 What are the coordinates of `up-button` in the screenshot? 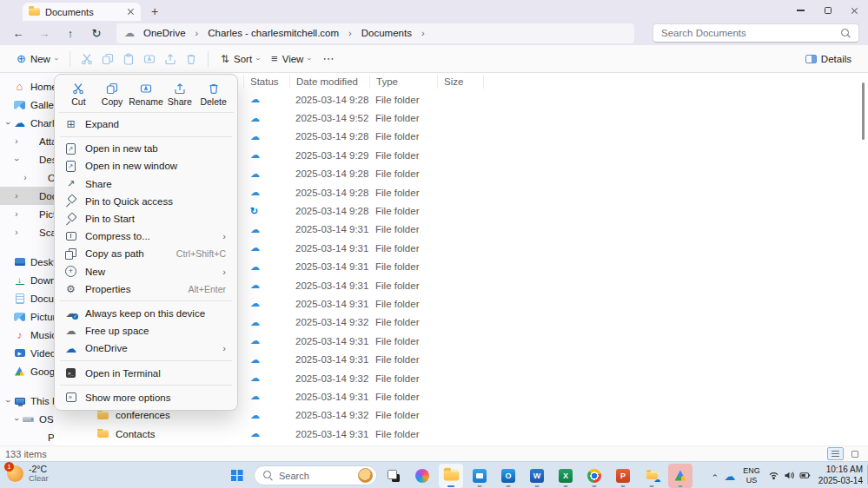 It's located at (70, 33).